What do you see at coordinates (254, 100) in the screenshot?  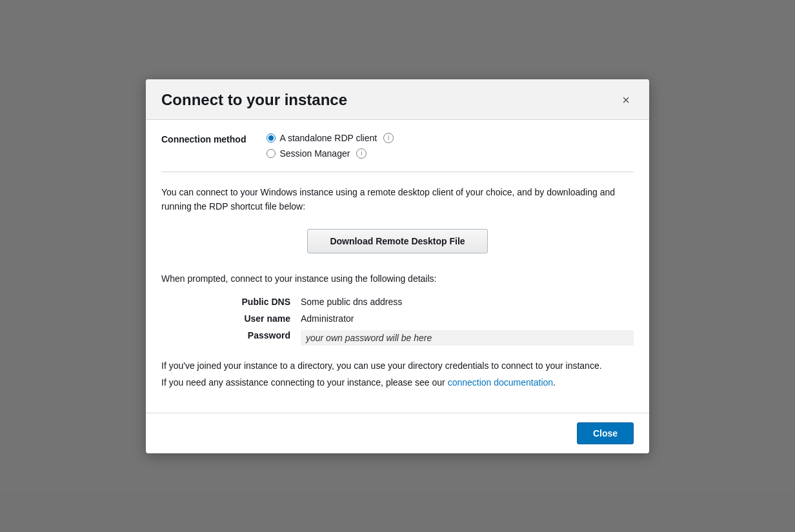 I see `dialog-title: Connect to your instance` at bounding box center [254, 100].